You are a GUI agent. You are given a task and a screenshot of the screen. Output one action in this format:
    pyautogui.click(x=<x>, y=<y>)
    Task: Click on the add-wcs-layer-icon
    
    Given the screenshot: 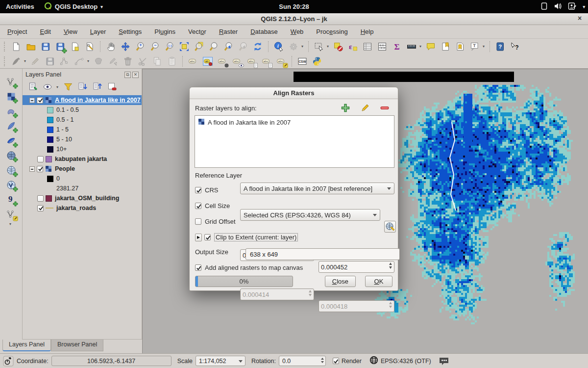 What is the action you would take?
    pyautogui.click(x=11, y=185)
    